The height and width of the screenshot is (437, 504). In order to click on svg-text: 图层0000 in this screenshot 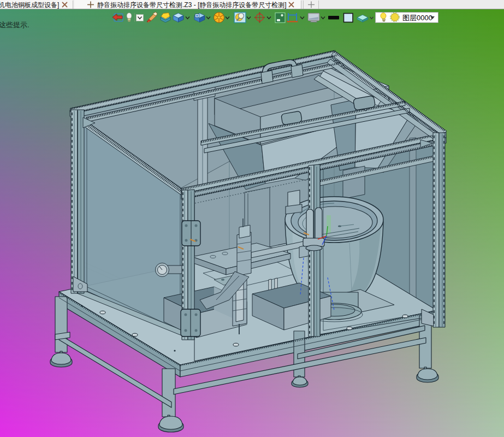, I will do `click(417, 17)`.